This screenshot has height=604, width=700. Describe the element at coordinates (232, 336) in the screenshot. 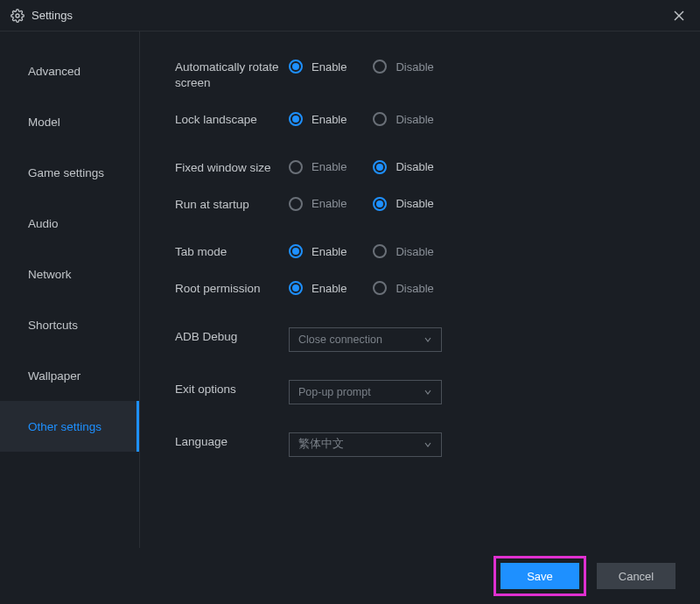

I see `setting-label: ADB Debug` at that location.